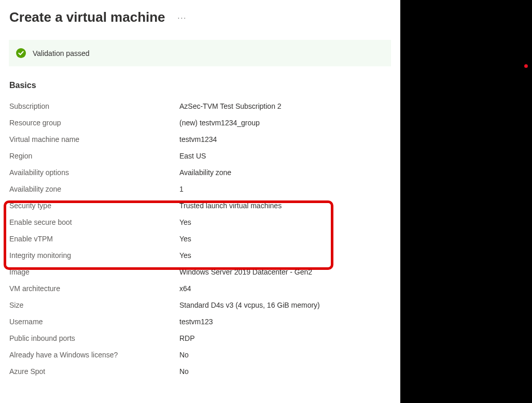 The image size is (532, 403). Describe the element at coordinates (200, 373) in the screenshot. I see `property-row: Azure Spot No` at that location.